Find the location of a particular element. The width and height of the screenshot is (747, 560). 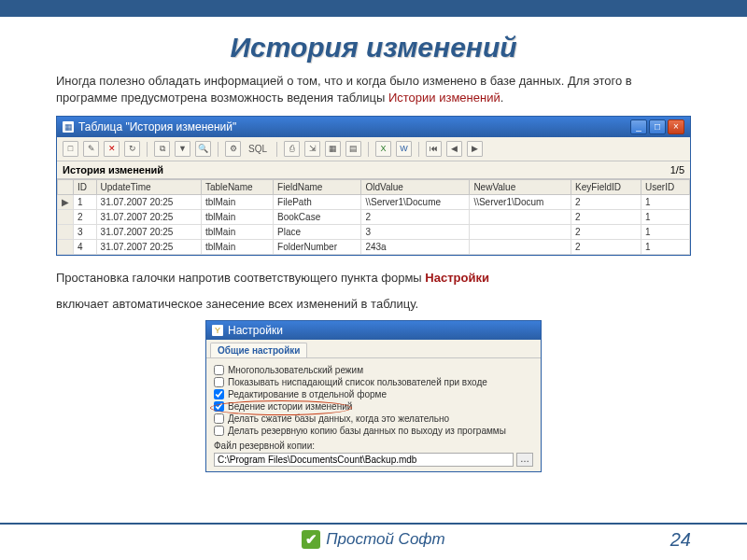

col-header: FieldName is located at coordinates (317, 188).